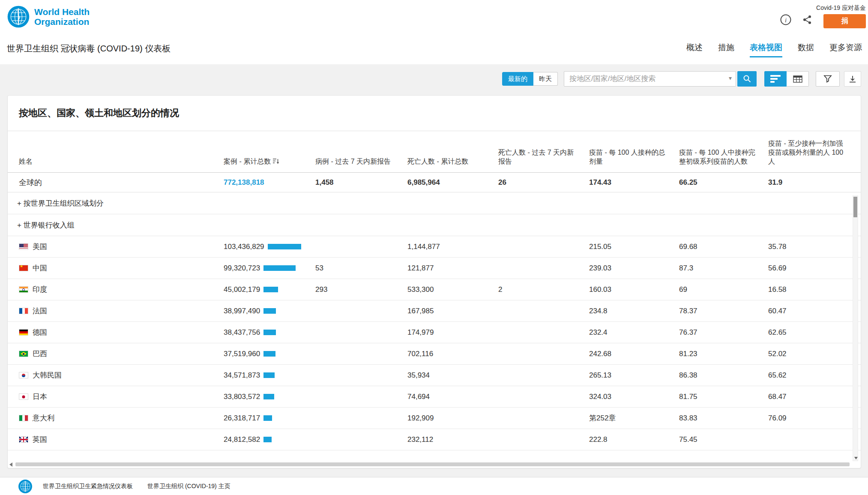 This screenshot has width=868, height=495. Describe the element at coordinates (724, 183) in the screenshot. I see `global-vax-primary: 66.25` at that location.